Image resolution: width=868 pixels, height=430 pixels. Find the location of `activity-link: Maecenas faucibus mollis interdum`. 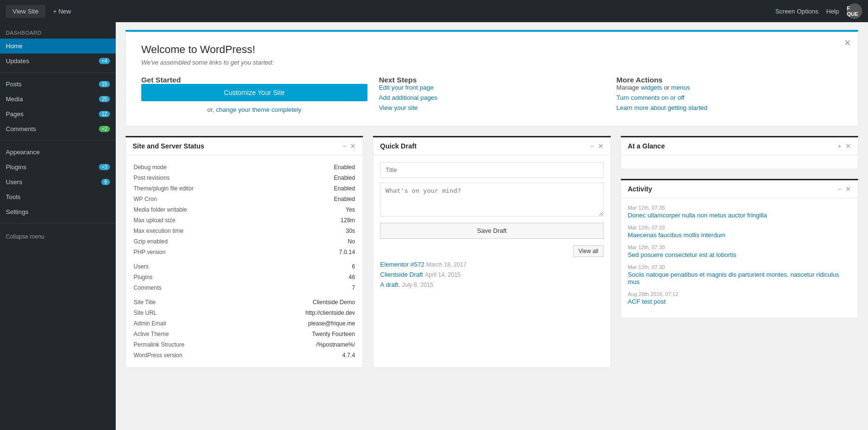

activity-link: Maecenas faucibus mollis interdum is located at coordinates (740, 235).